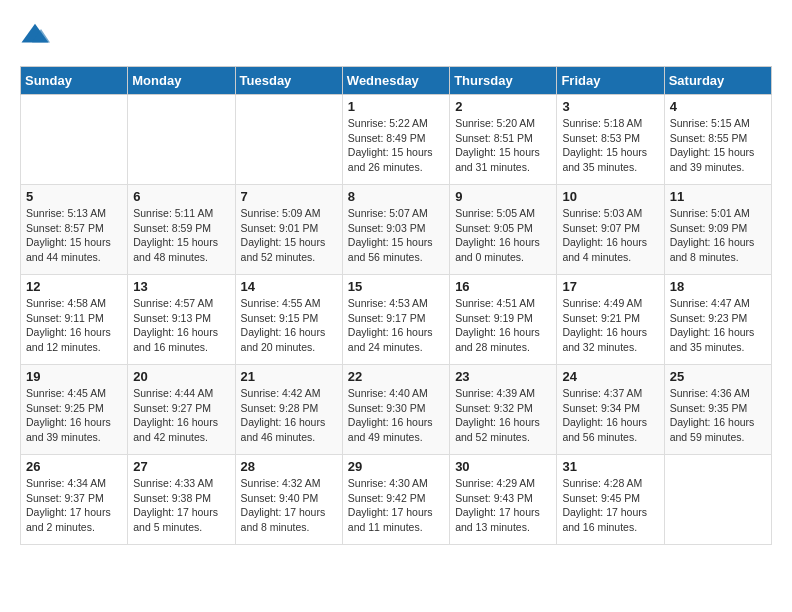  I want to click on calendar-cell: 19Sunrise: 4:45 AMSunset: 9:25 PMDayligh…, so click(74, 410).